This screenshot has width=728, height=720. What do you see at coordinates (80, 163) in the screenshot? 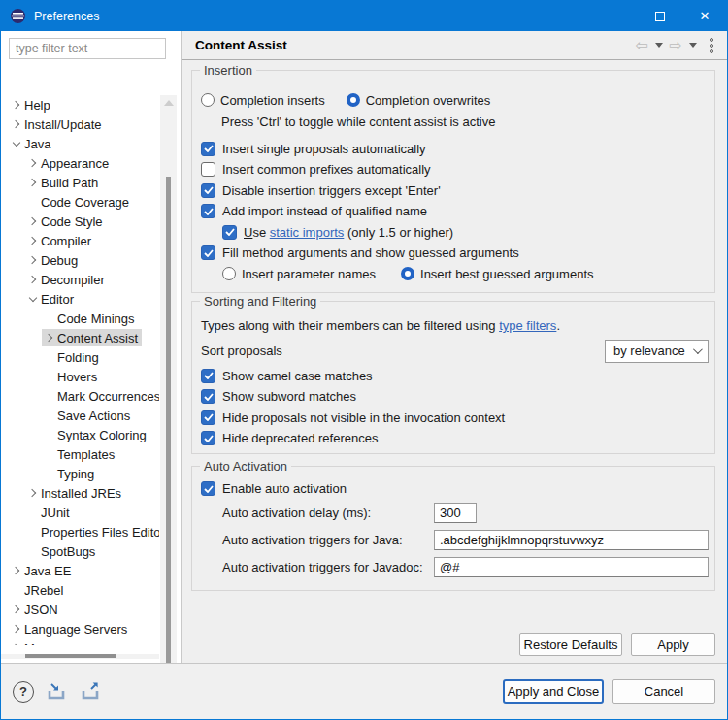
I see `tree-item-appearance: Appearance` at bounding box center [80, 163].